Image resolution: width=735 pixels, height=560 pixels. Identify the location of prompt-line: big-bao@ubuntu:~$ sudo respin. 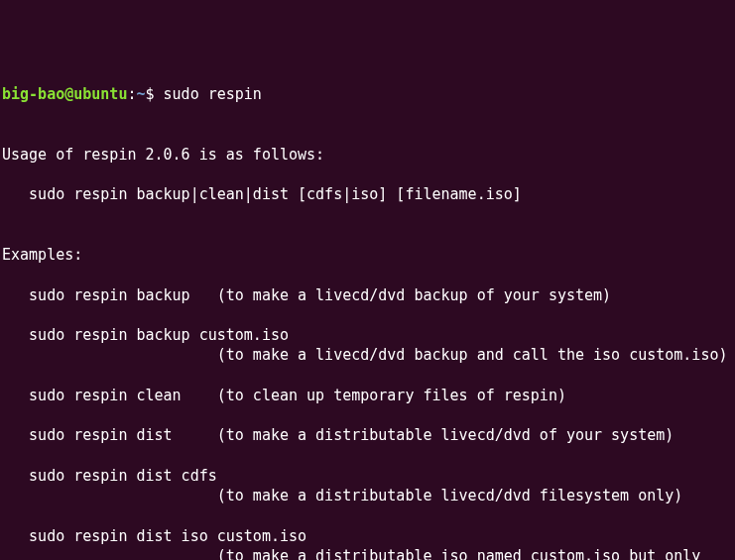
(132, 94).